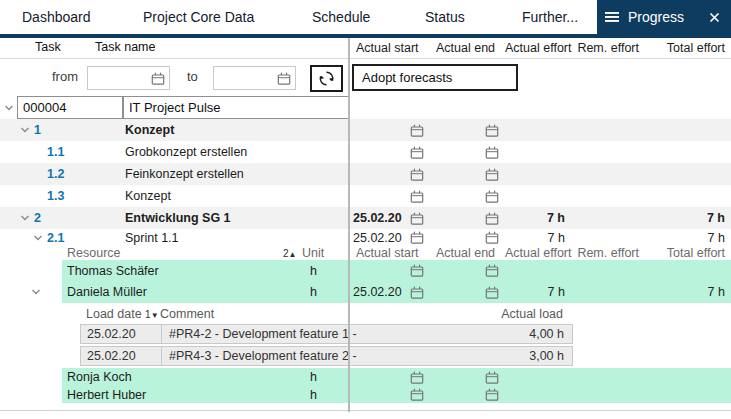  Describe the element at coordinates (612, 17) in the screenshot. I see `hamburger-icon` at that location.